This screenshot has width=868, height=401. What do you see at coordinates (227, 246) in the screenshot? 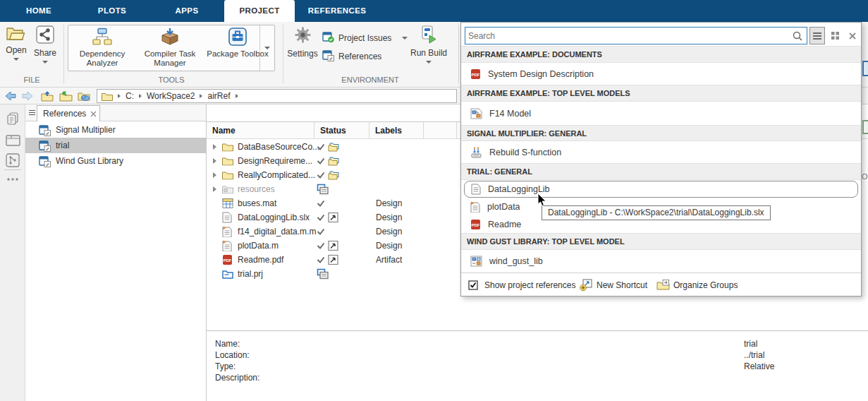
I see `m-file-icon` at bounding box center [227, 246].